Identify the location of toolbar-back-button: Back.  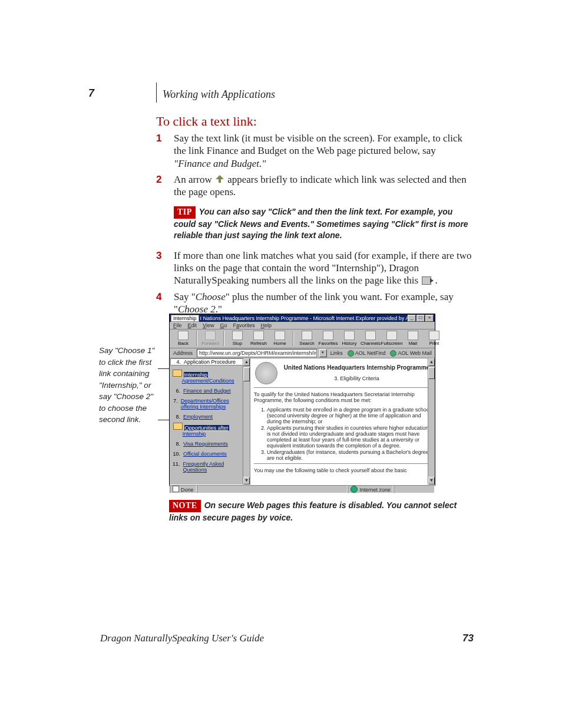
(183, 338).